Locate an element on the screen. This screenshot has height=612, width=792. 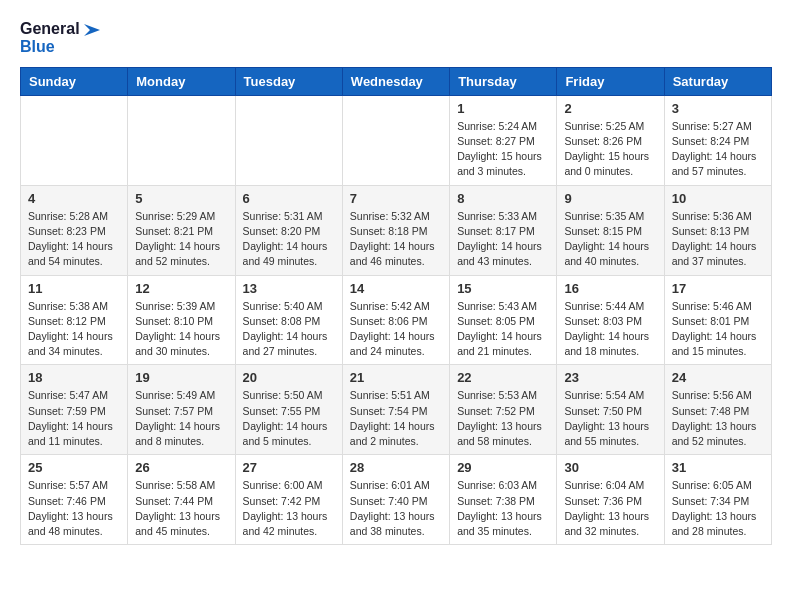
day-number: 21 is located at coordinates (396, 378).